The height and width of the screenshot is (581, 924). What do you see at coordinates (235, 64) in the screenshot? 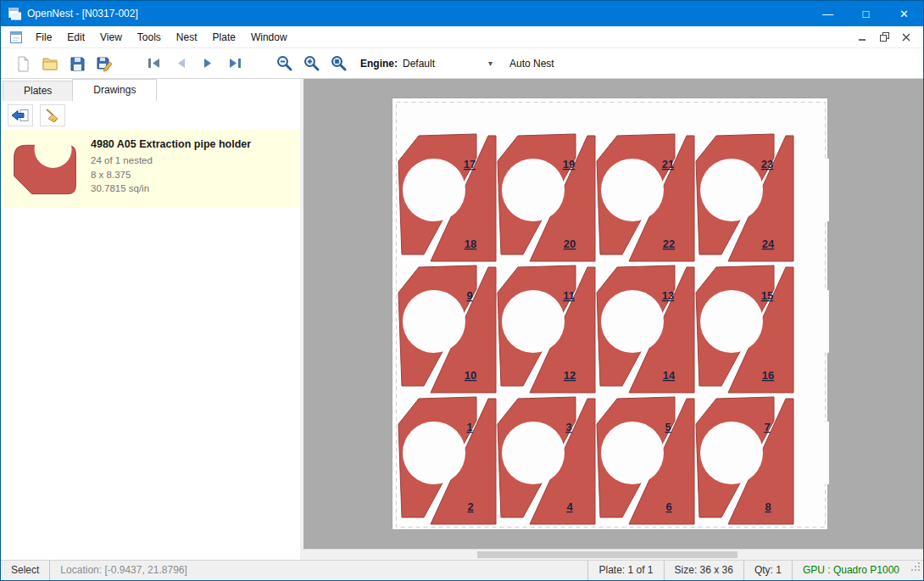
I see `last-plate-button` at bounding box center [235, 64].